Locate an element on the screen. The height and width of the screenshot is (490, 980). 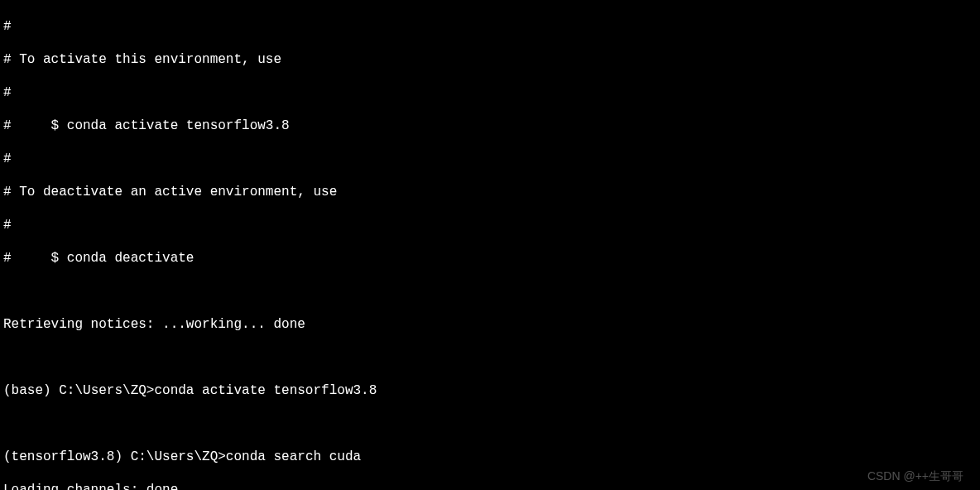
prompt-line: (base) C:\Users\ZQ>conda activate tensor… is located at coordinates (490, 391).